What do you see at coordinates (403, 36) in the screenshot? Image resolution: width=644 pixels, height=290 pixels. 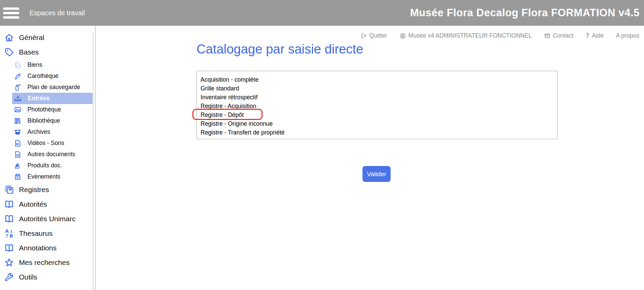 I see `user-circle-icon` at bounding box center [403, 36].